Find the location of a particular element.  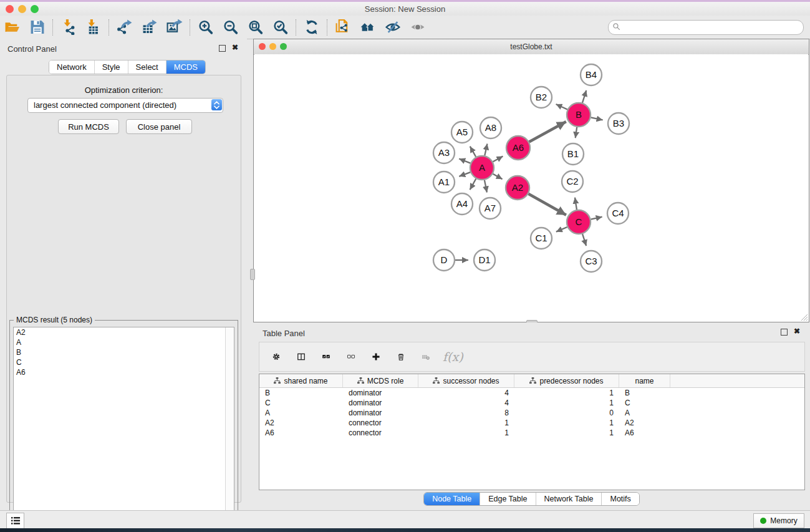

graph-node-B1: B1 is located at coordinates (573, 154).